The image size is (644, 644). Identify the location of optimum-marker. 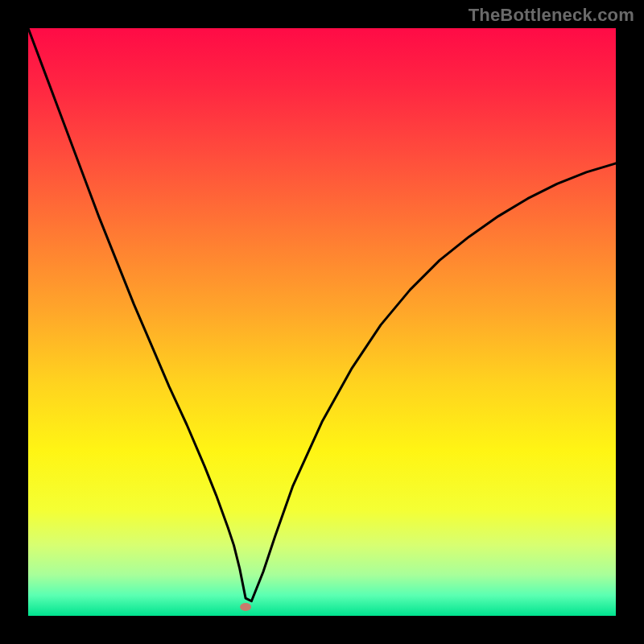
(246, 607).